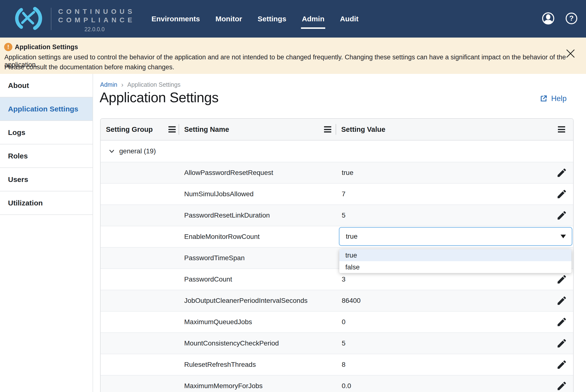 Image resolution: width=586 pixels, height=392 pixels. I want to click on setting-name: PasswordTimeSpan, so click(214, 258).